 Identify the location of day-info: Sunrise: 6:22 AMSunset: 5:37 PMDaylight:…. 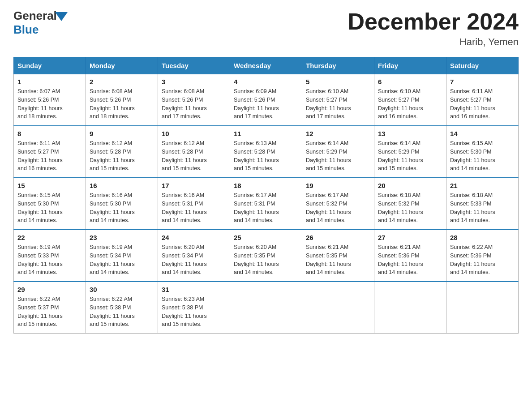
(50, 312).